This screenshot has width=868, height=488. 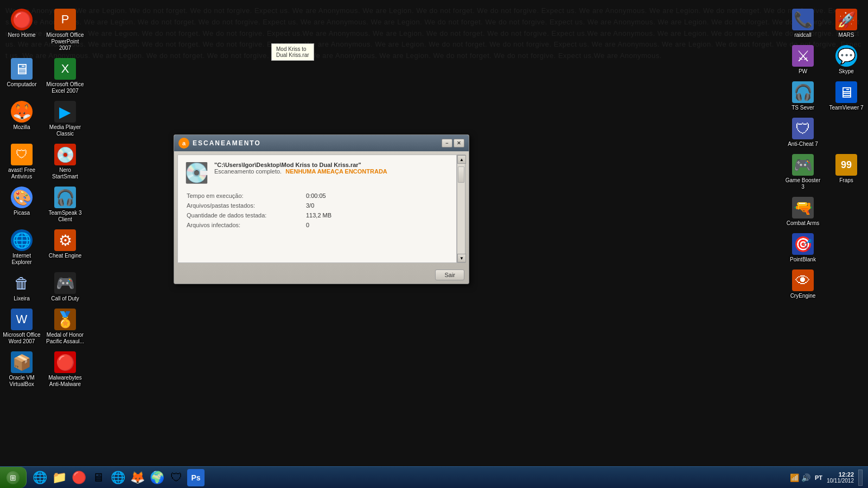 I want to click on dialog-minimize-btn: −, so click(x=447, y=143).